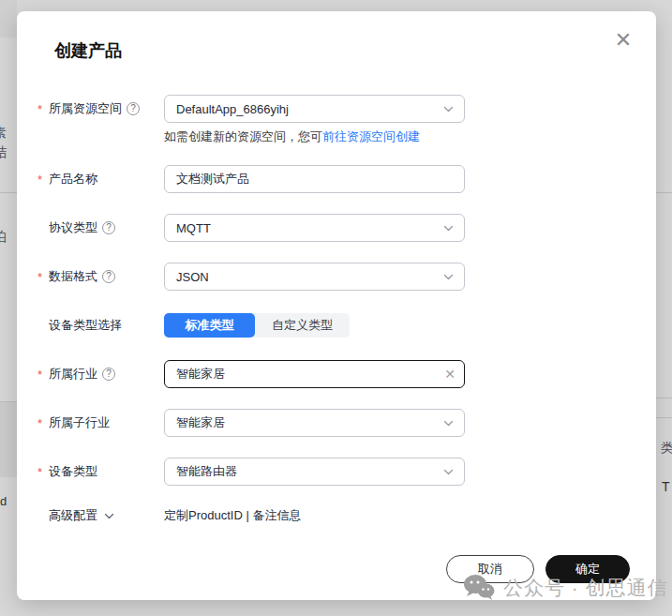  What do you see at coordinates (257, 325) in the screenshot?
I see `device-type-mode-toggle: 标准类型 自定义类型` at bounding box center [257, 325].